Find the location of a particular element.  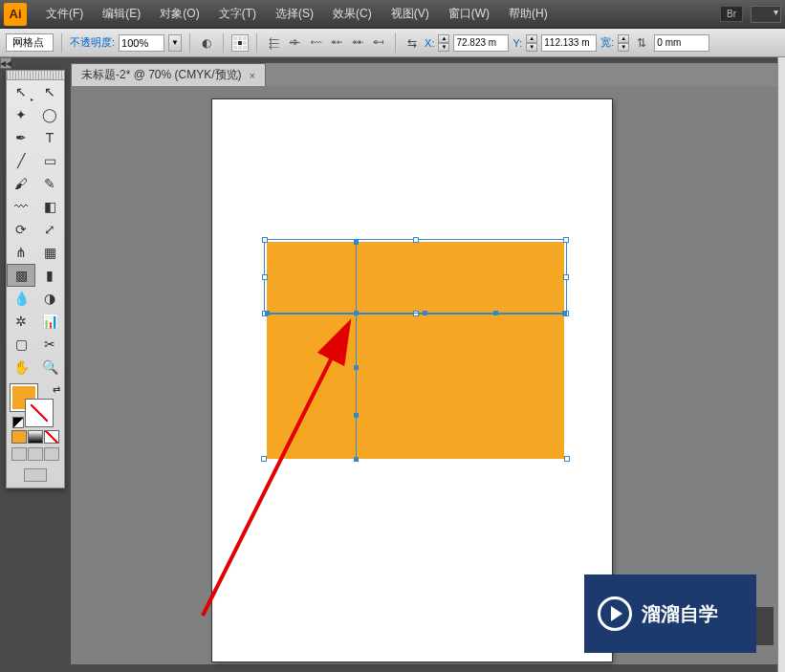

pen-tool: ✒ is located at coordinates (21, 138).